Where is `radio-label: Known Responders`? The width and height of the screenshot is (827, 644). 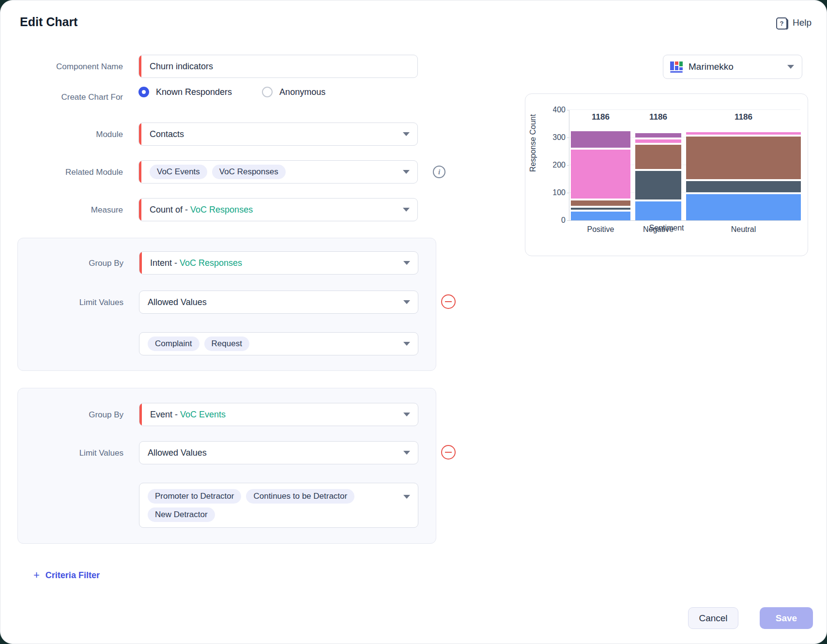
radio-label: Known Responders is located at coordinates (194, 92).